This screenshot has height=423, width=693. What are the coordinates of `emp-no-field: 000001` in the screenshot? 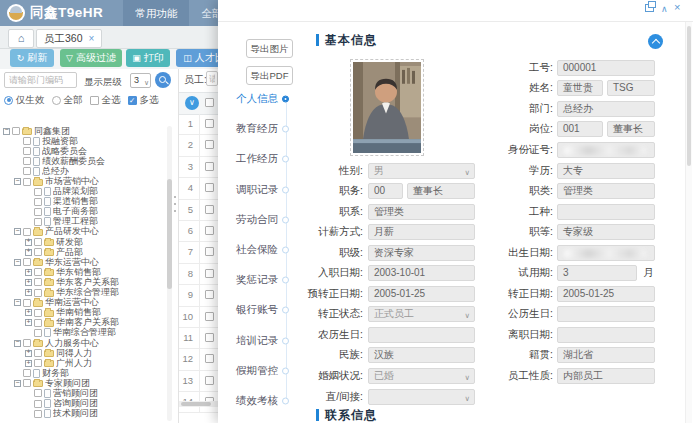 It's located at (606, 68).